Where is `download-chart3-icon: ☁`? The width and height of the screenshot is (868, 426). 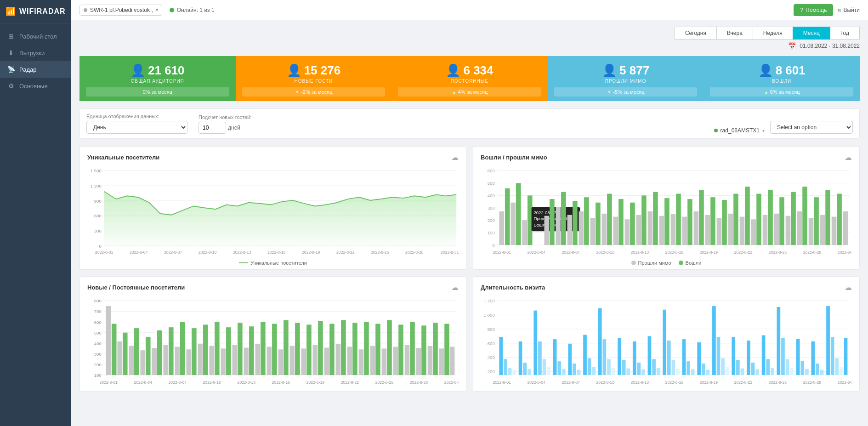 download-chart3-icon: ☁ is located at coordinates (455, 288).